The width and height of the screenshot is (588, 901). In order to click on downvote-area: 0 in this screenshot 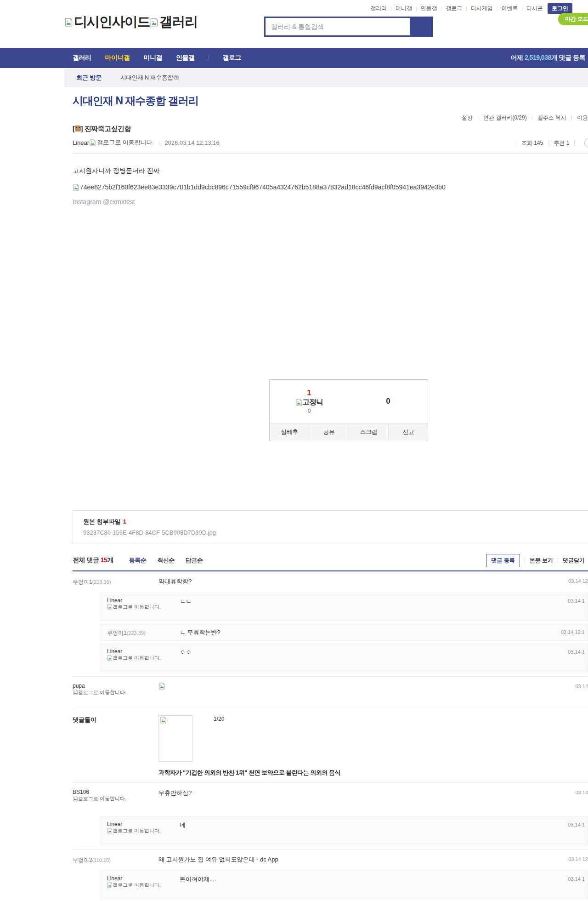, I will do `click(388, 401)`.